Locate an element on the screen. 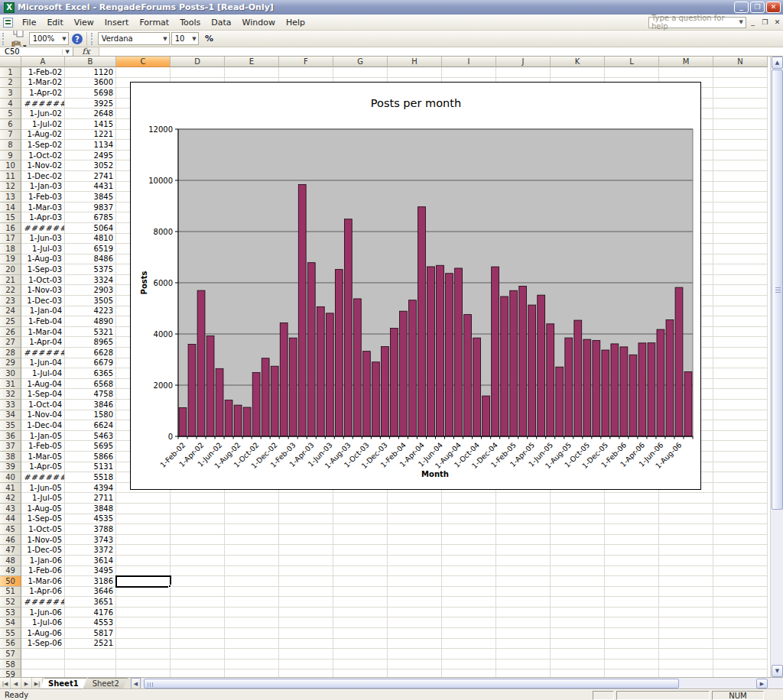  row-header-56: 56 is located at coordinates (11, 644).